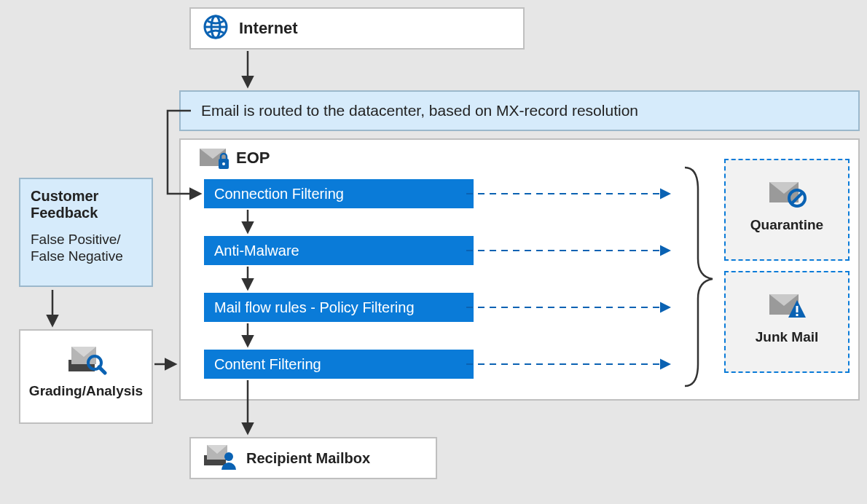 The height and width of the screenshot is (504, 867). Describe the element at coordinates (308, 459) in the screenshot. I see `recipient-label: Recipient Mailbox` at that location.